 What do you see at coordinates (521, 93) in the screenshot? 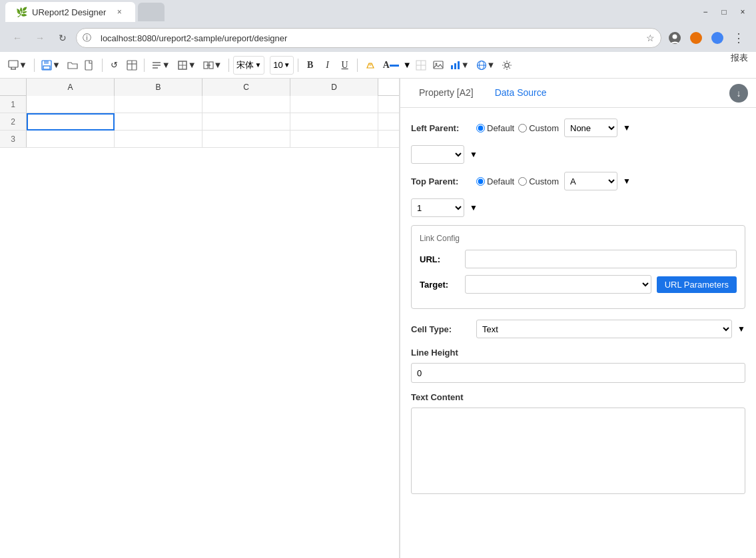
I see `tab-datasource: Data Source` at bounding box center [521, 93].